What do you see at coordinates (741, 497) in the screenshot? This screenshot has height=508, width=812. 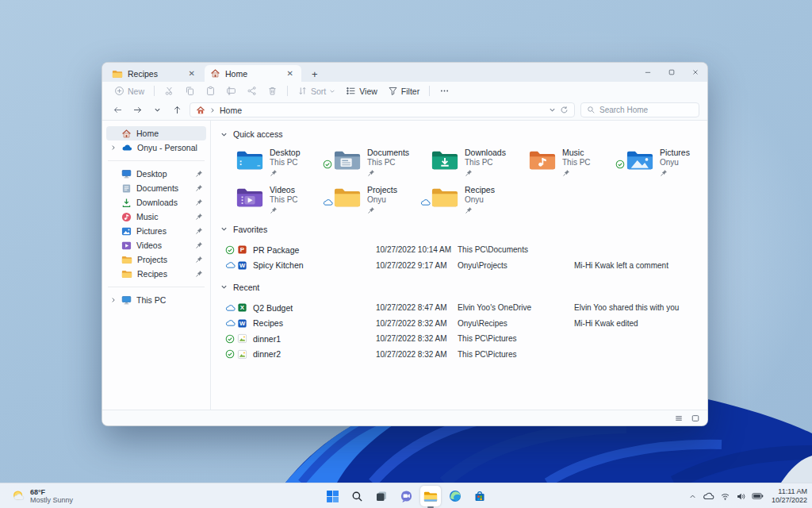 I see `volume-icon` at bounding box center [741, 497].